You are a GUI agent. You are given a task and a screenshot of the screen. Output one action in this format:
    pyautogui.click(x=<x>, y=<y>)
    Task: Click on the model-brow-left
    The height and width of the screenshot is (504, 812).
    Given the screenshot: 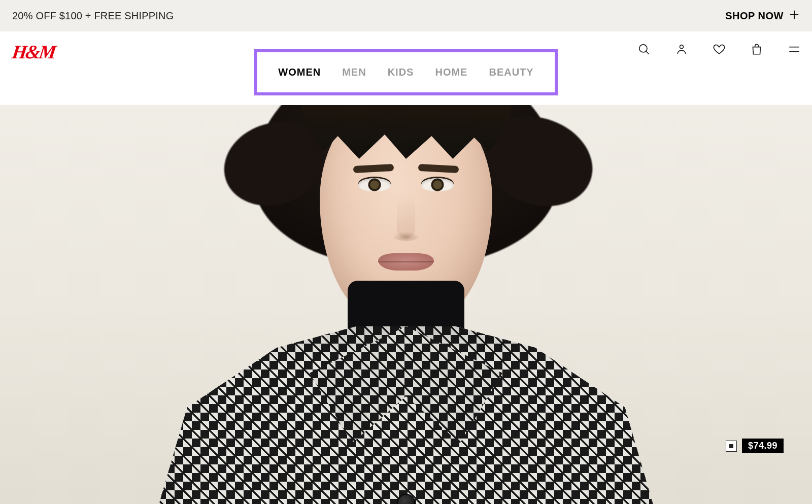 What is the action you would take?
    pyautogui.click(x=374, y=169)
    